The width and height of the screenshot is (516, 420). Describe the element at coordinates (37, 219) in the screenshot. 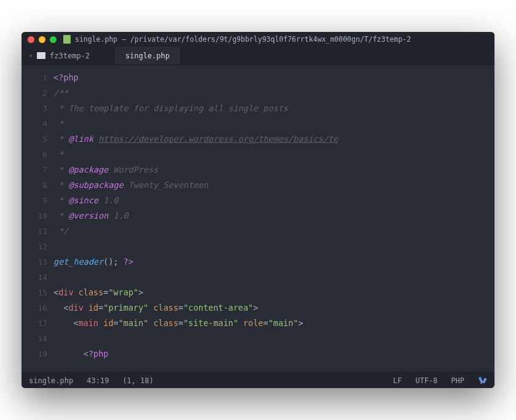

I see `line-gutter: 12345678910111213141516171819` at that location.